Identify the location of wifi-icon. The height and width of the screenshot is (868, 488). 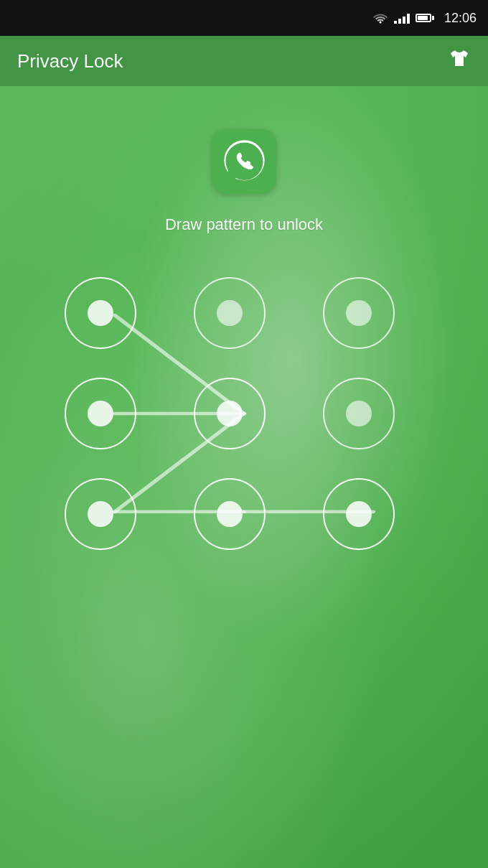
(380, 18).